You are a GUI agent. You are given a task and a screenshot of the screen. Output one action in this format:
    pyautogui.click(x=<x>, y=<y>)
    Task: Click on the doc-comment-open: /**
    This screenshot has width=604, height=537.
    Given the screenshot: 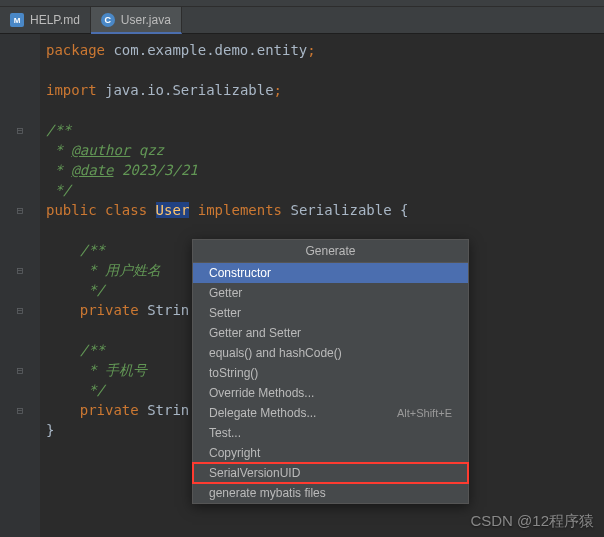 What is the action you would take?
    pyautogui.click(x=58, y=130)
    